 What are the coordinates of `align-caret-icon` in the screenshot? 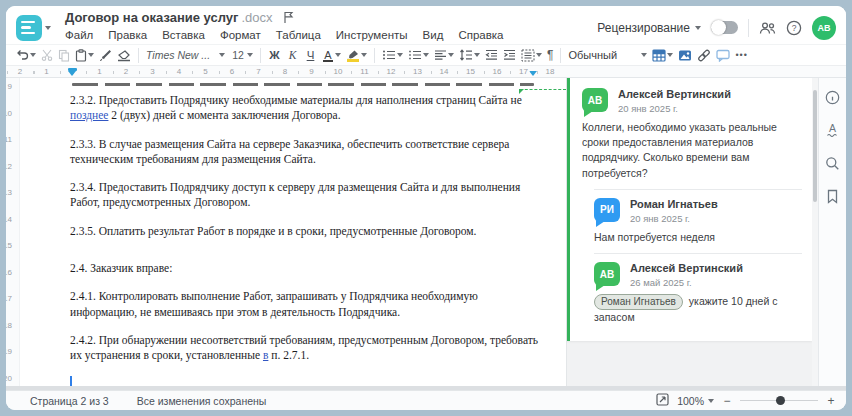 It's located at (451, 55).